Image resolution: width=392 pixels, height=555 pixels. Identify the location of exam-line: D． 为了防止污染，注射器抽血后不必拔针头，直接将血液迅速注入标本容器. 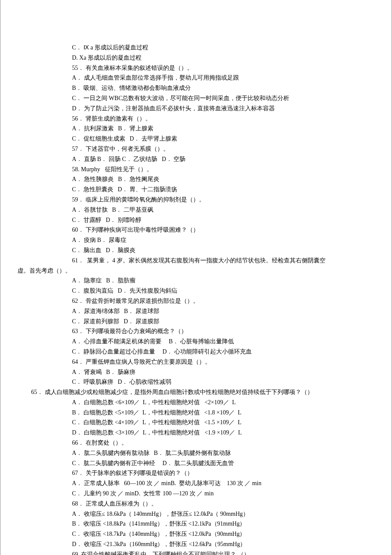
(196, 109).